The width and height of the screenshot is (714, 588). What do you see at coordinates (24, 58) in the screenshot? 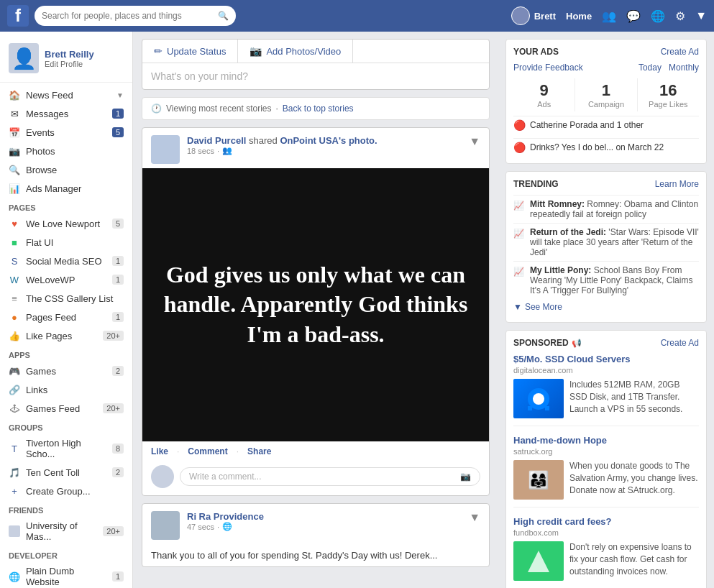
I see `profile-avatar: 👤` at bounding box center [24, 58].